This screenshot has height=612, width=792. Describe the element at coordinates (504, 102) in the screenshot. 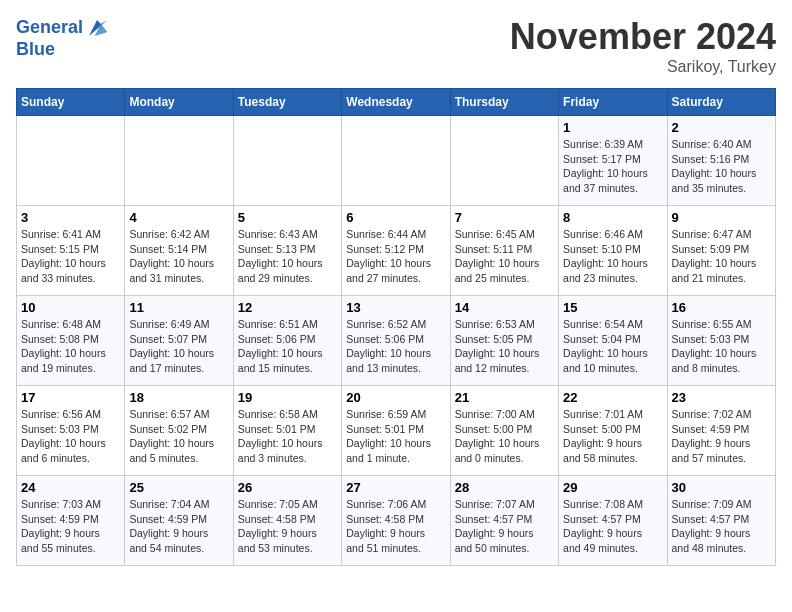

I see `header-day-thursday: Thursday` at that location.